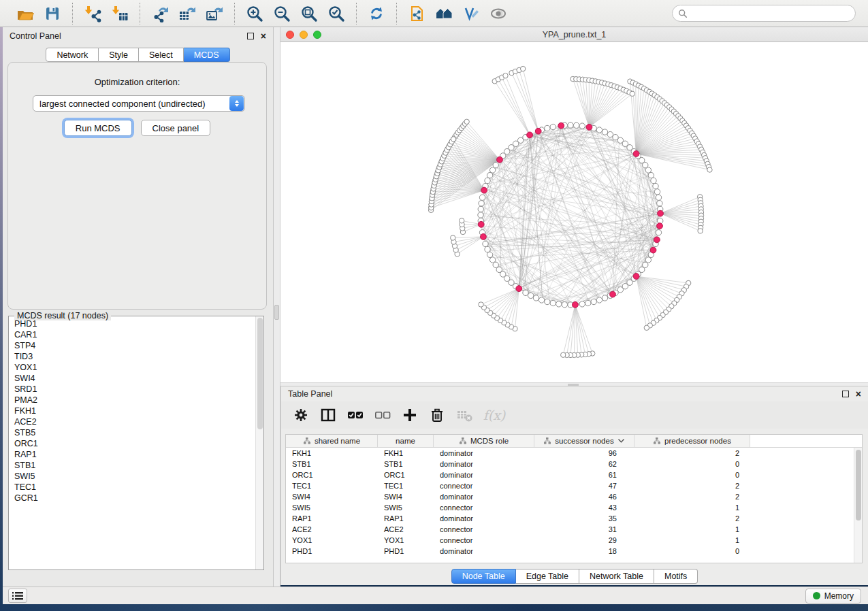  What do you see at coordinates (406, 508) in the screenshot?
I see `cell-name: SWI5` at bounding box center [406, 508].